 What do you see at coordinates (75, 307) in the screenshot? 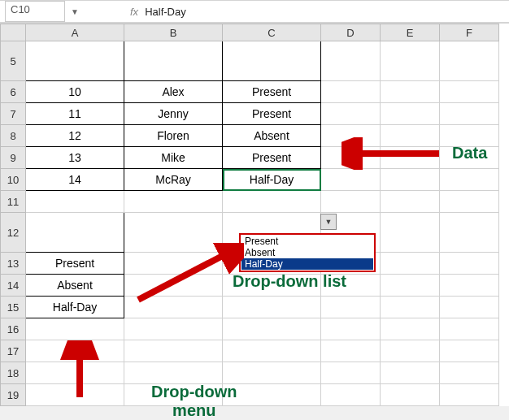
I see `list-item: Half-Day` at bounding box center [75, 307].